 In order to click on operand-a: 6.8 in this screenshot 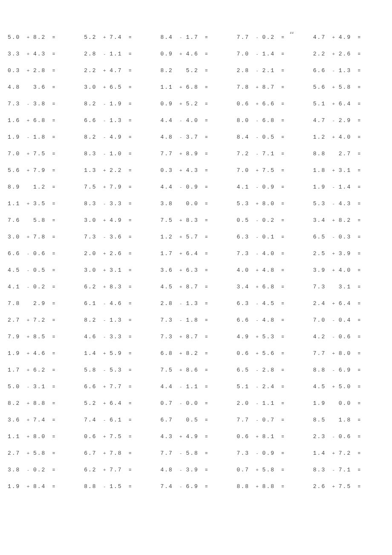, I will do `click(168, 353)`.